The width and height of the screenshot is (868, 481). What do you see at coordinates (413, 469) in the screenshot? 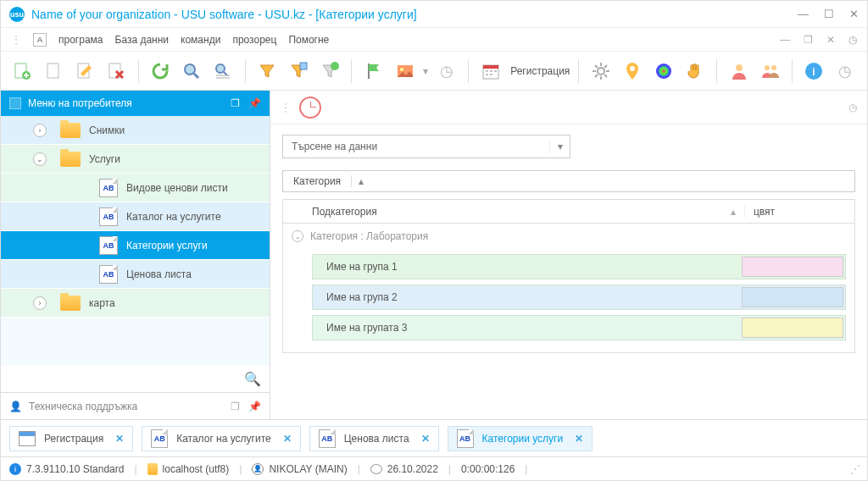
I see `status-date: 26.10.2022` at bounding box center [413, 469].